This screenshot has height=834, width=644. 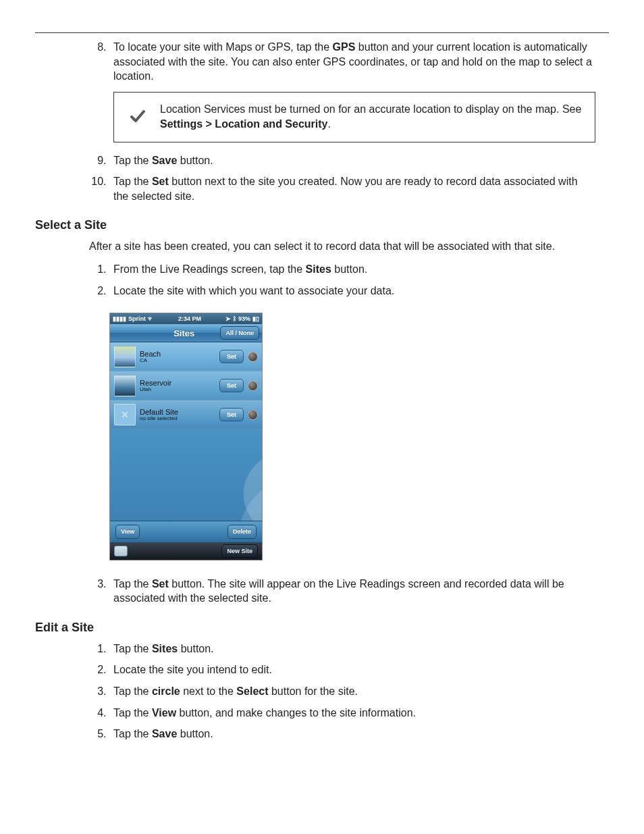 I want to click on select-step-2: Locate the site with which you want to a…, so click(x=352, y=291).